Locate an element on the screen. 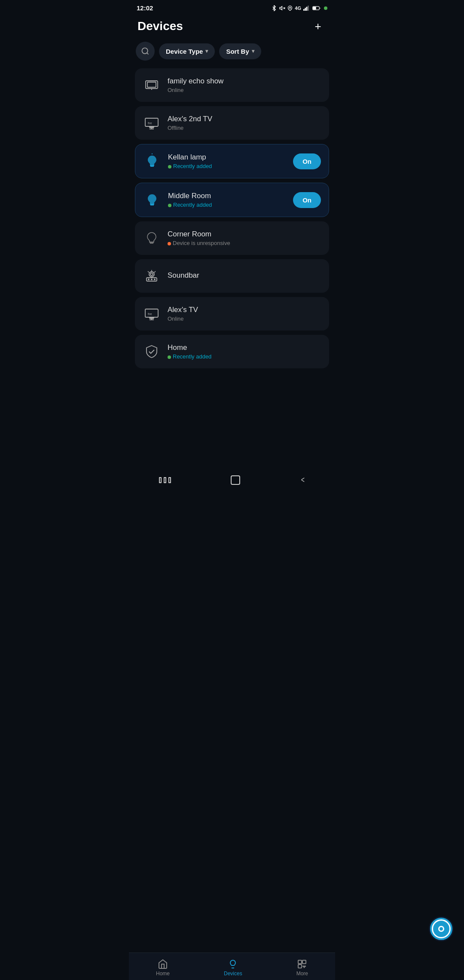 The image size is (464, 980). status-bar: 12:02 4G is located at coordinates (232, 7).